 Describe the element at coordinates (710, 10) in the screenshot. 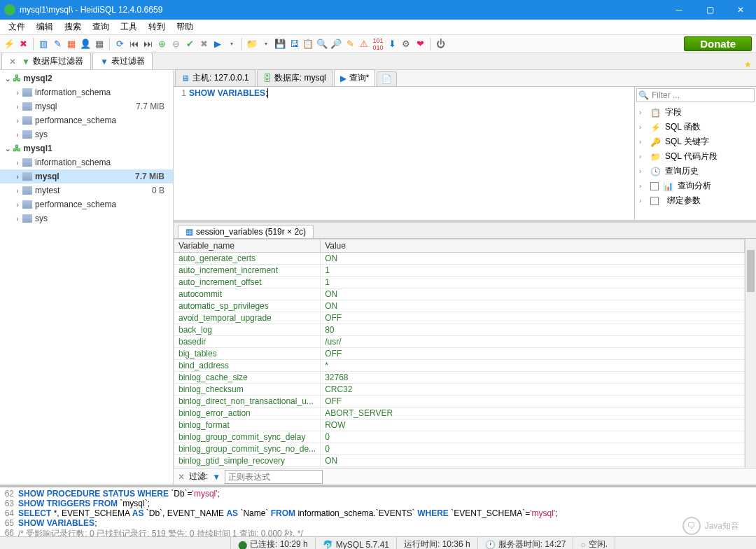

I see `maximize-button: ▢` at that location.